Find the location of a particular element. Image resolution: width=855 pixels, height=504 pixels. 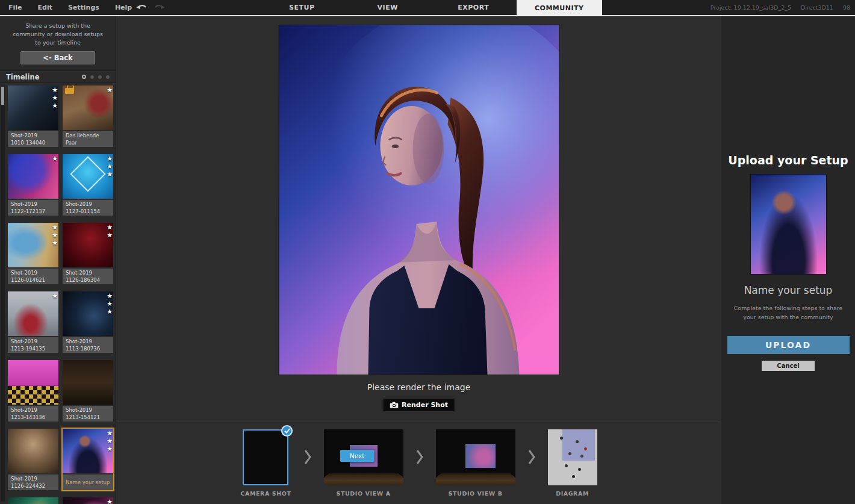

timeline-filter-dots is located at coordinates (96, 77).